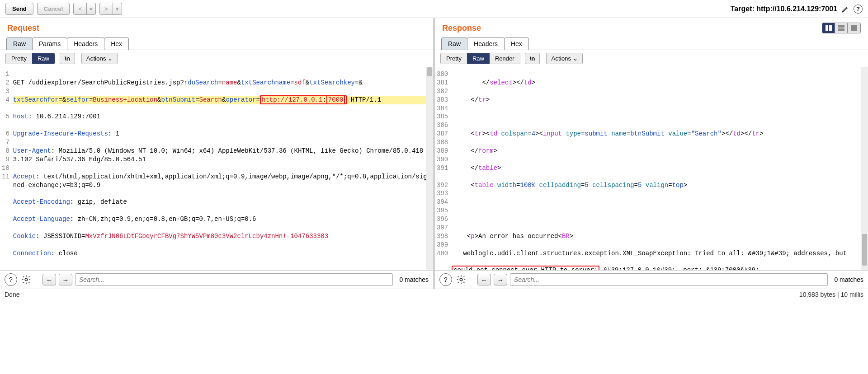 The height and width of the screenshot is (374, 868). What do you see at coordinates (30, 59) in the screenshot?
I see `request-view-segment: Pretty Raw` at bounding box center [30, 59].